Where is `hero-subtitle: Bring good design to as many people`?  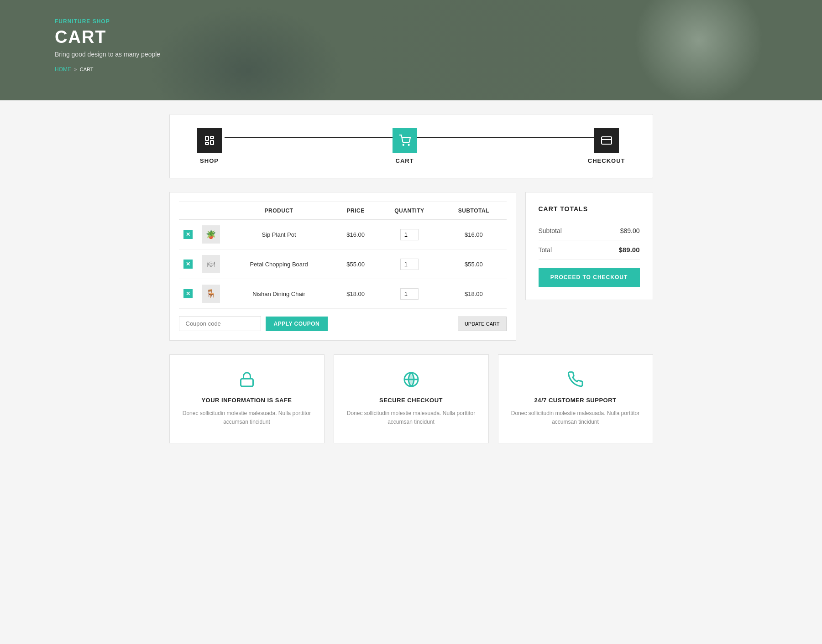 hero-subtitle: Bring good design to as many people is located at coordinates (108, 54).